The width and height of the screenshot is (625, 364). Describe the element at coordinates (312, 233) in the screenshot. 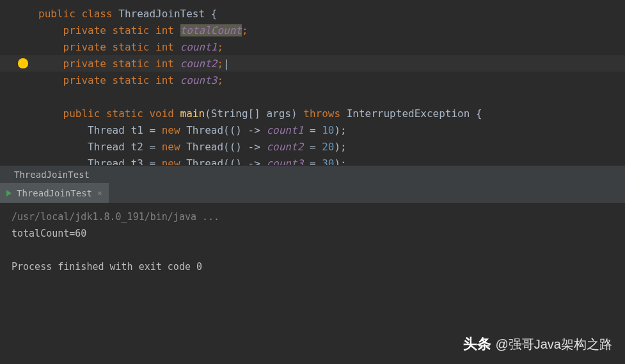

I see `console-line: totalCount=60` at that location.